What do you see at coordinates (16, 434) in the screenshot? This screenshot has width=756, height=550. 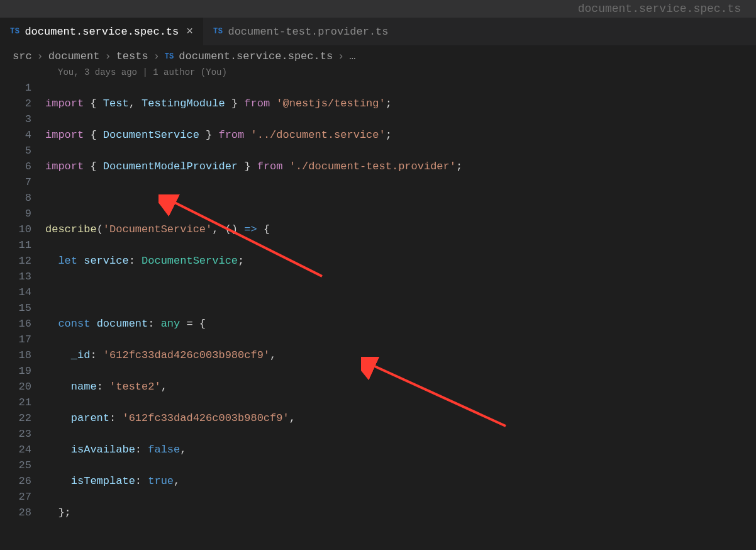 I see `line-number: 23` at bounding box center [16, 434].